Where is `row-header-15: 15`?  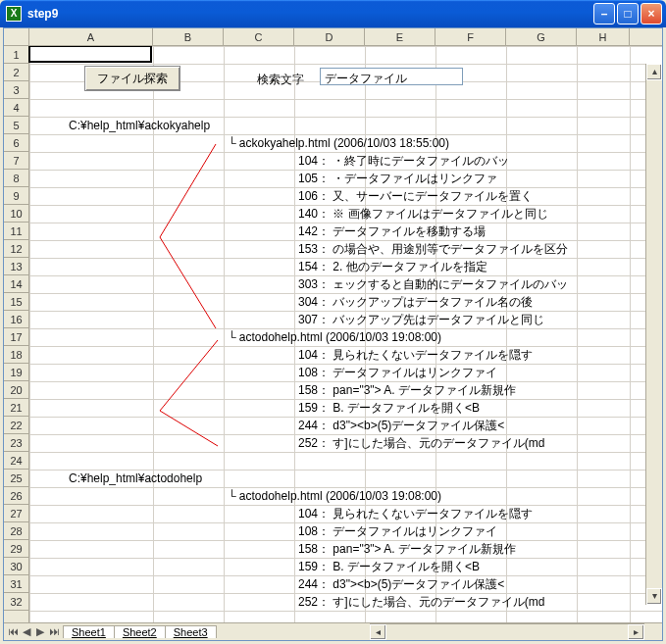
row-header-15: 15 is located at coordinates (16, 302).